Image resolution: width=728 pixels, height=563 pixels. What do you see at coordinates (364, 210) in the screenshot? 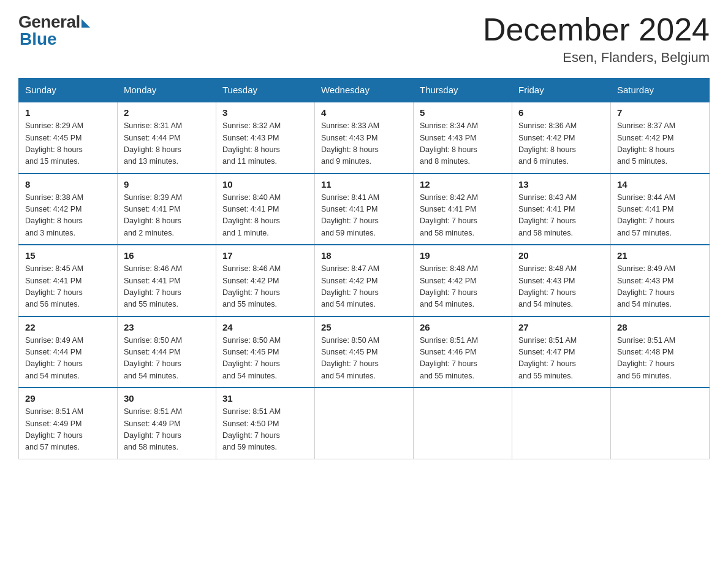
I see `calendar-week-row: 8Sunrise: 8:38 AMSunset: 4:42 PMDaylight…` at bounding box center [364, 210].